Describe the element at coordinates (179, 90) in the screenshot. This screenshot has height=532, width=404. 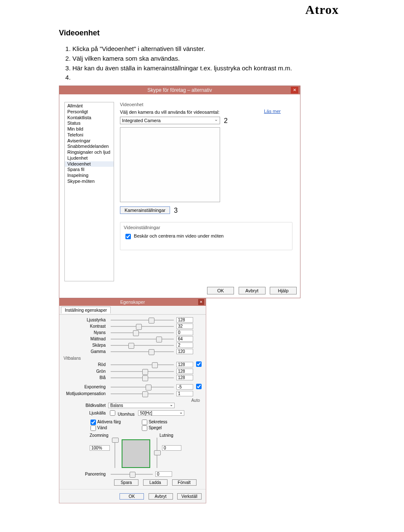
I see `dialog-title: Skype för företag – alternativ` at that location.